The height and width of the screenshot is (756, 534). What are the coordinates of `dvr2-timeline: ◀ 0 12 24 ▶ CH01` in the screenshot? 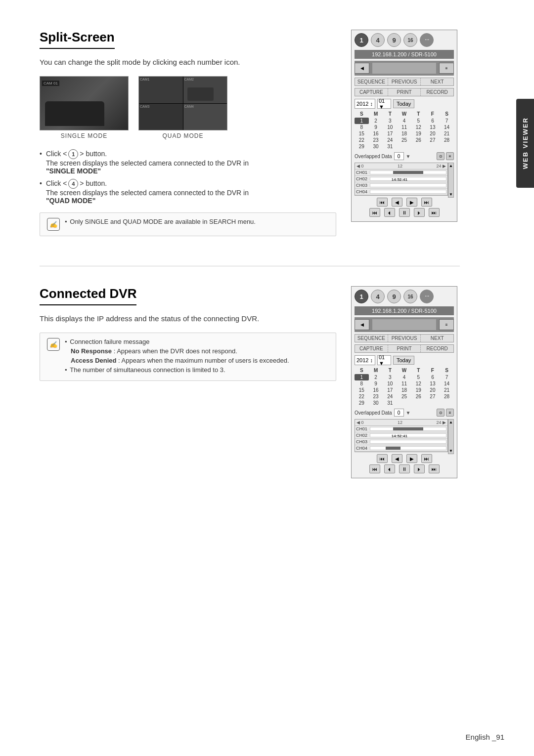 It's located at (401, 436).